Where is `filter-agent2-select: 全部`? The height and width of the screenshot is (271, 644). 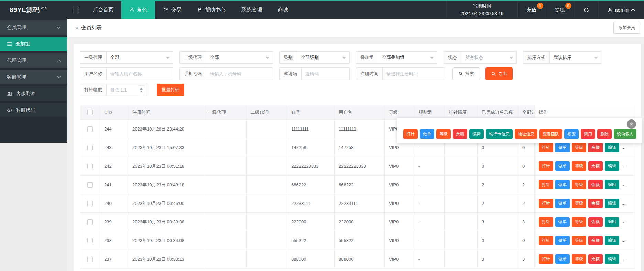
filter-agent2-select: 全部 is located at coordinates (240, 58).